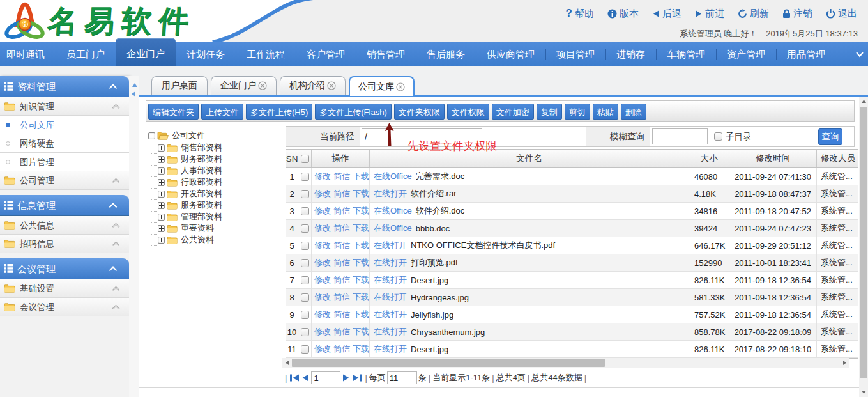 Image resolution: width=868 pixels, height=397 pixels. I want to click on select-all-checkbox, so click(305, 159).